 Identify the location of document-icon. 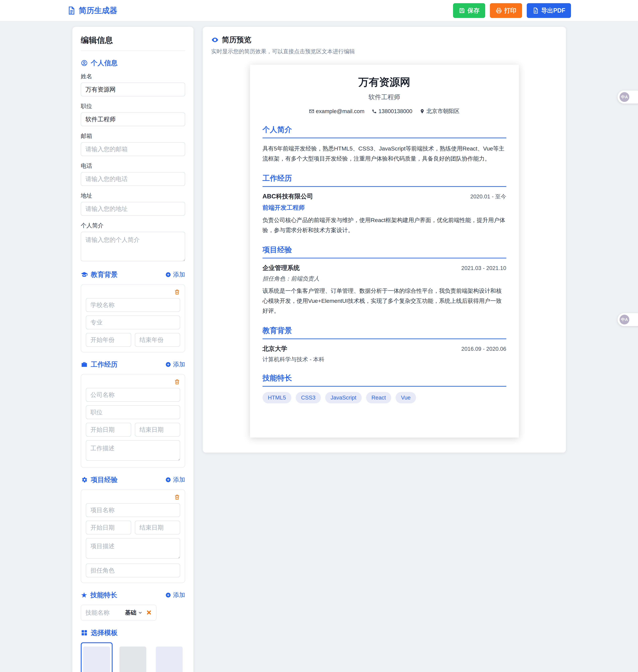
(71, 11).